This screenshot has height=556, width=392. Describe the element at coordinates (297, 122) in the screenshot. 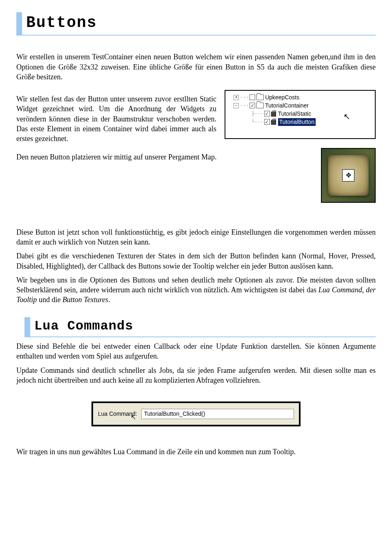

I see `tree-item-selected: TutorialButton` at that location.